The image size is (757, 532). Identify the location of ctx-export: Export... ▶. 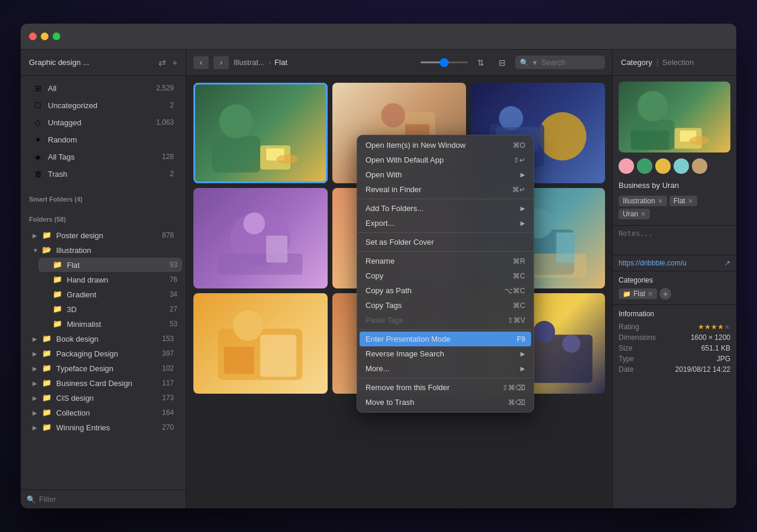
(445, 223).